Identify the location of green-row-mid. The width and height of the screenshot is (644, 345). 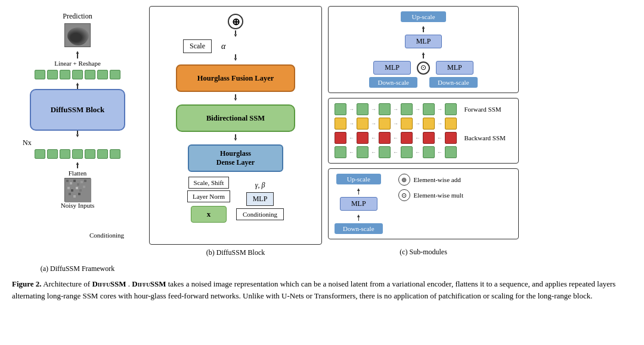
(78, 154).